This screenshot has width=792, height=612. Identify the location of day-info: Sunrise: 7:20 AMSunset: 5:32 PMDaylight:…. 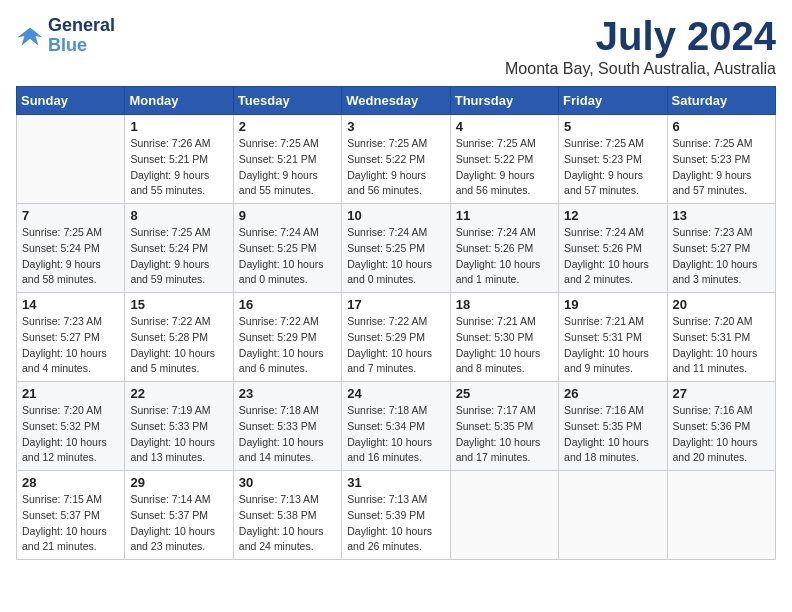
(70, 434).